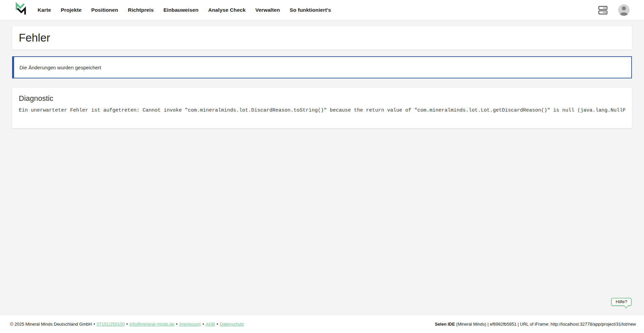  What do you see at coordinates (111, 324) in the screenshot?
I see `footer-link-phone: 07151/250100` at bounding box center [111, 324].